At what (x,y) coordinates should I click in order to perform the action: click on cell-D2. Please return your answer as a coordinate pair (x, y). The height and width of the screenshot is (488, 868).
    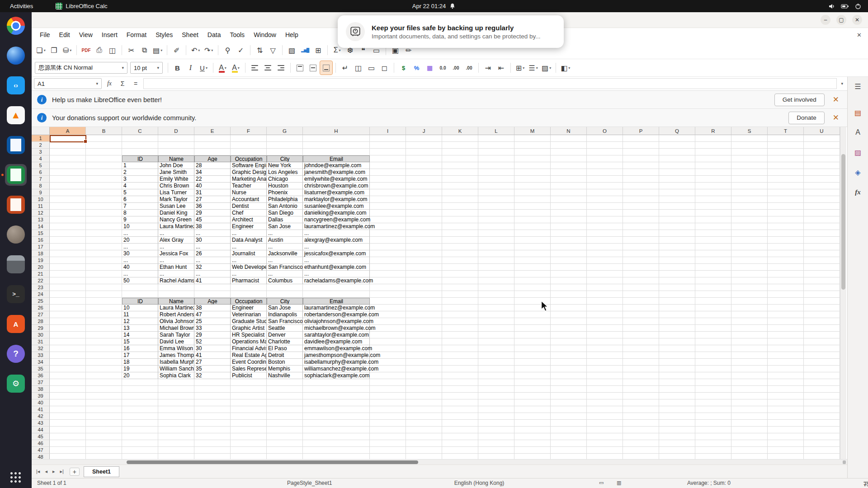
    Looking at the image, I should click on (176, 145).